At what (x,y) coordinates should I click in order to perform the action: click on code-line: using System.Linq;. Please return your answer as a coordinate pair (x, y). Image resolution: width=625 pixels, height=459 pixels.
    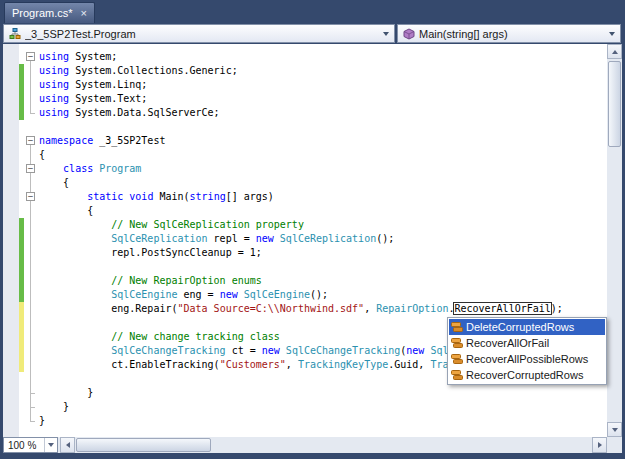
    Looking at the image, I should click on (305, 85).